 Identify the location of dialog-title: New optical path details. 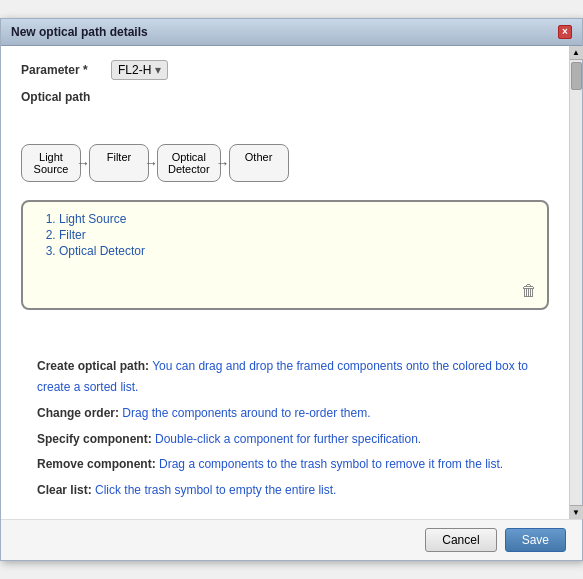
(80, 32).